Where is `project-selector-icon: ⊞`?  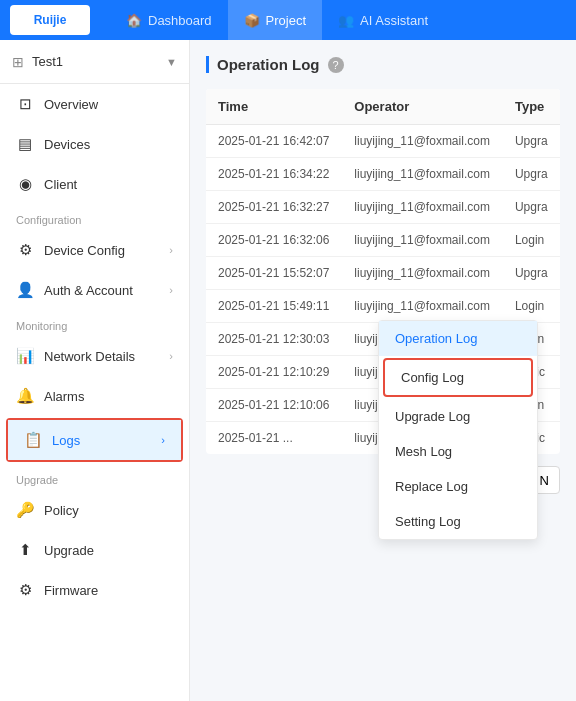
project-selector-icon: ⊞ is located at coordinates (18, 62).